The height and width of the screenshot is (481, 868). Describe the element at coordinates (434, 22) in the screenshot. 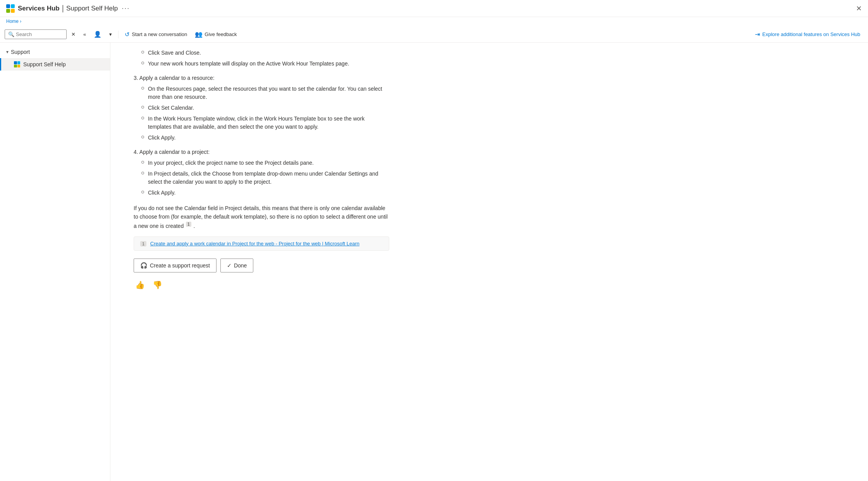

I see `breadcrumb: Home ›` at that location.